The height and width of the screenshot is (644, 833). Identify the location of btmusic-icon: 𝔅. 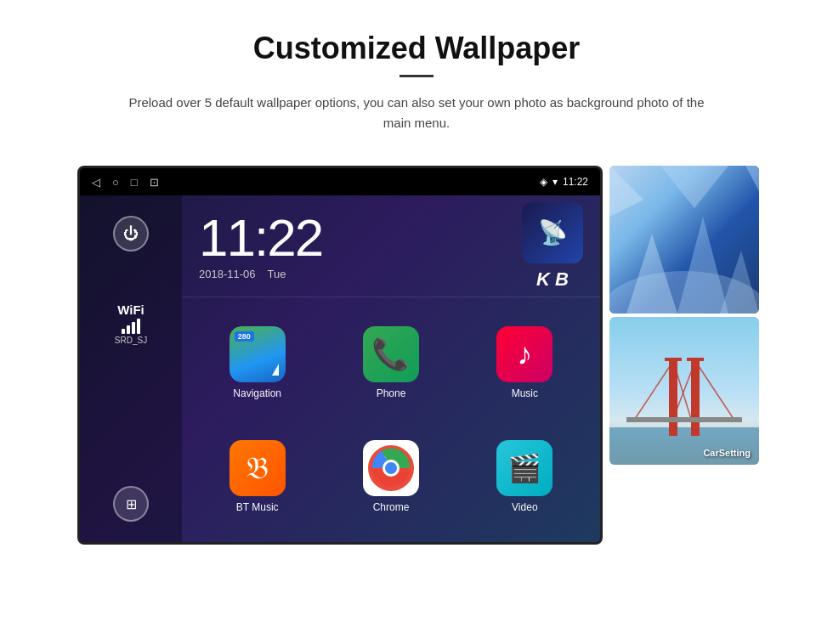
(258, 468).